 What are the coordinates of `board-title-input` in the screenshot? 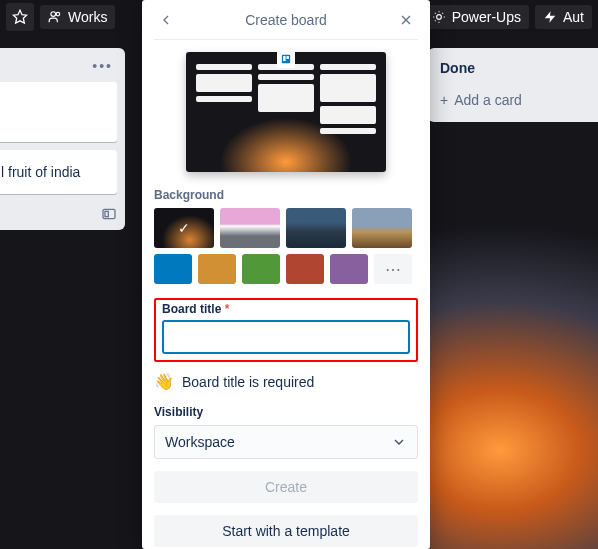 It's located at (286, 337).